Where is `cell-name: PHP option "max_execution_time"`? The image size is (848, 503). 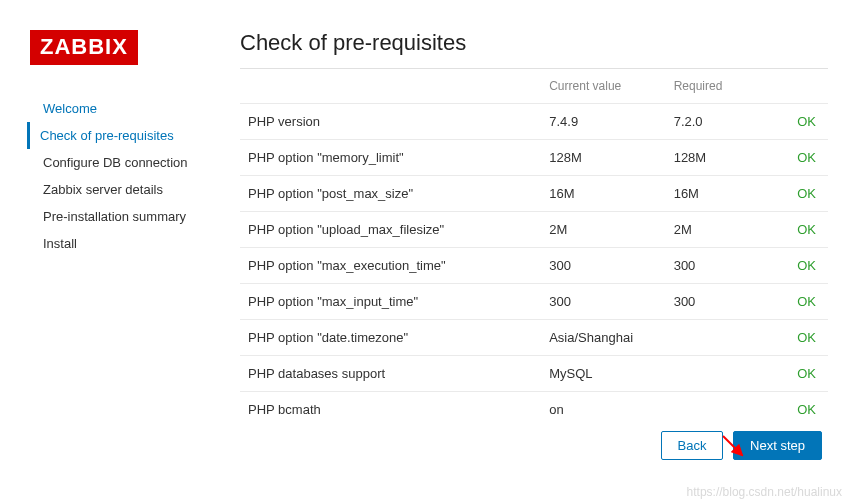 cell-name: PHP option "max_execution_time" is located at coordinates (390, 266).